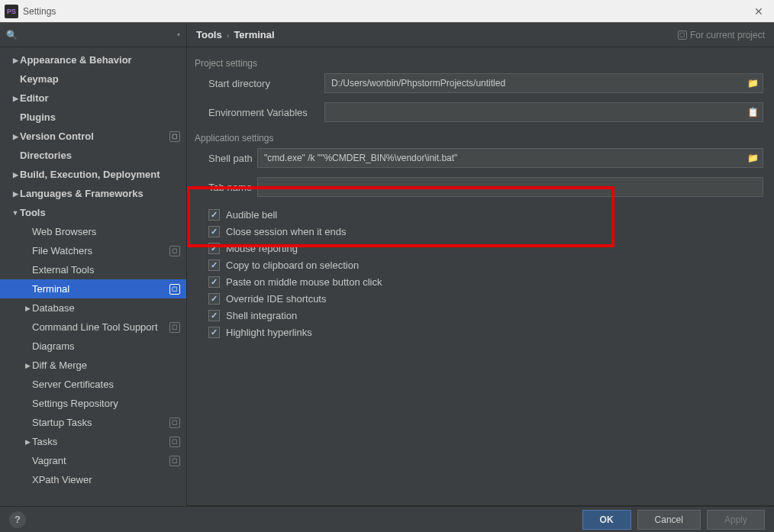  Describe the element at coordinates (103, 212) in the screenshot. I see `sidebar-item-label: Tools` at that location.